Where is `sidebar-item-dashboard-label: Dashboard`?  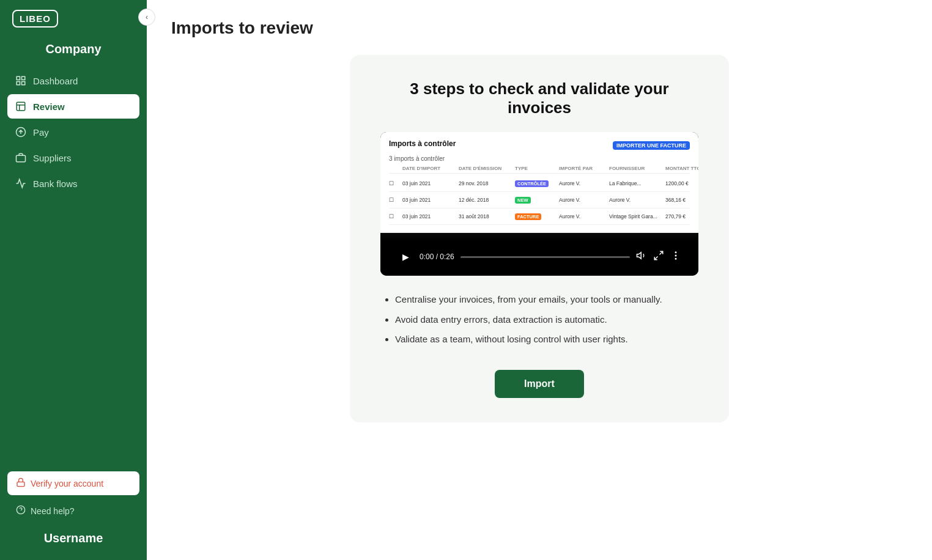
sidebar-item-dashboard-label: Dashboard is located at coordinates (55, 81).